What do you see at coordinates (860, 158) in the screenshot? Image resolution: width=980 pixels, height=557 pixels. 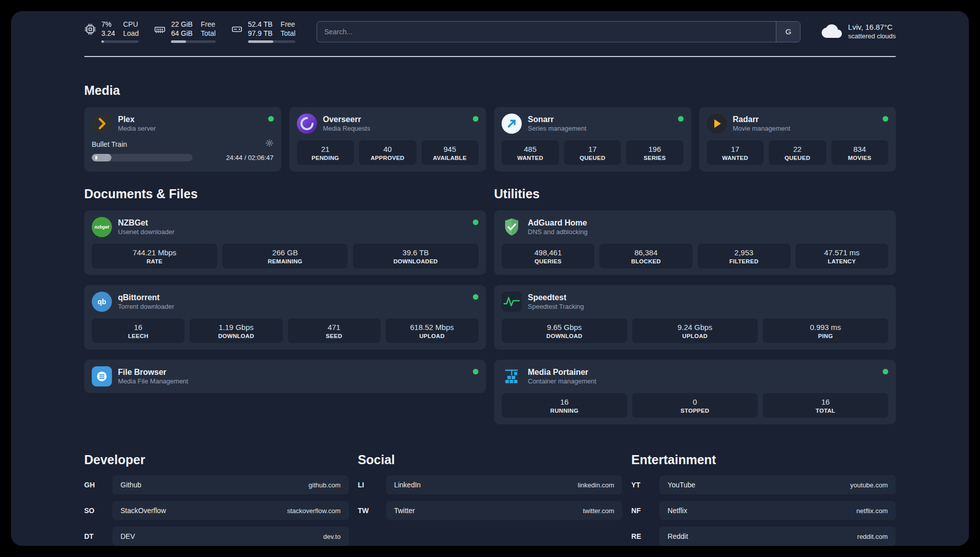 I see `stat-label: MOVIES` at bounding box center [860, 158].